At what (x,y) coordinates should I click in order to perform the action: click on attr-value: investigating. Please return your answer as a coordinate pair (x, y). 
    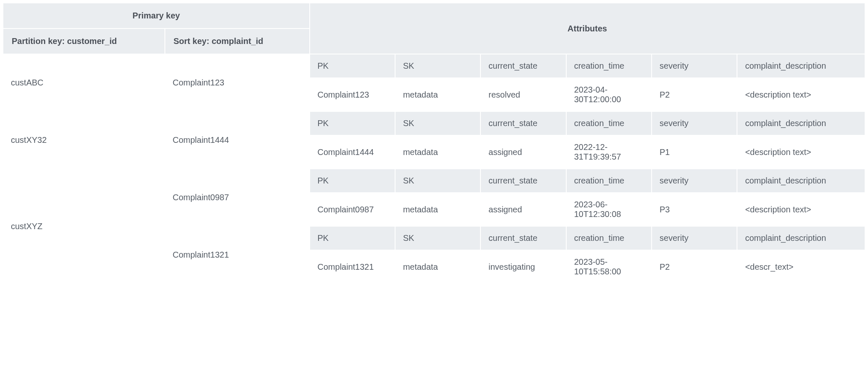
    Looking at the image, I should click on (523, 267).